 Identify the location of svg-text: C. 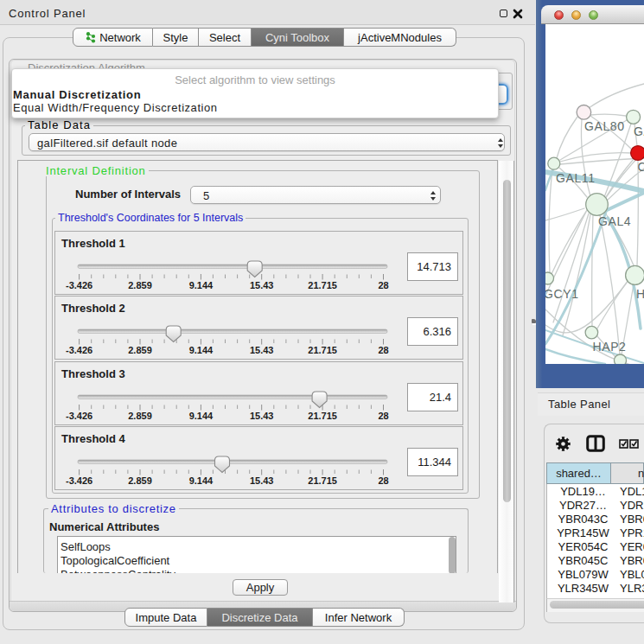
(641, 167).